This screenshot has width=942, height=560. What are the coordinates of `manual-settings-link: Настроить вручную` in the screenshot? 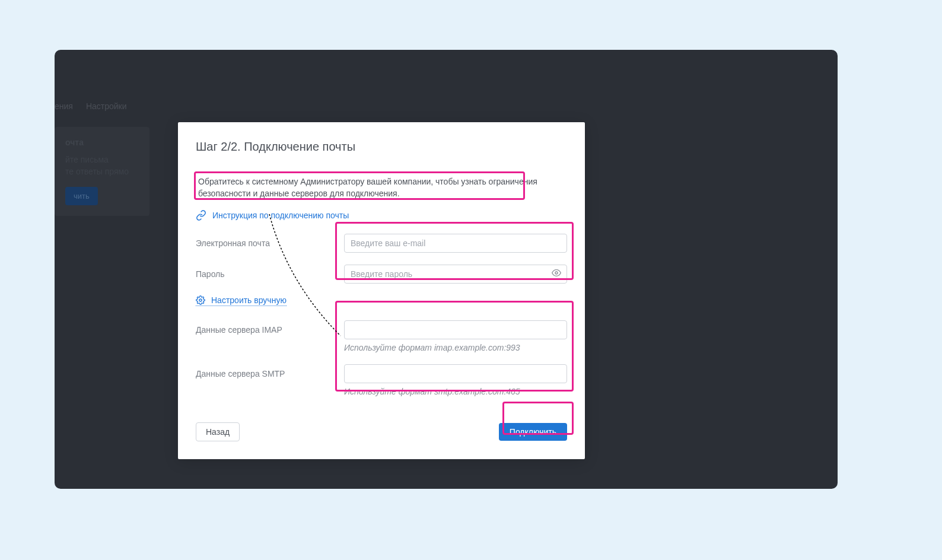 It's located at (241, 301).